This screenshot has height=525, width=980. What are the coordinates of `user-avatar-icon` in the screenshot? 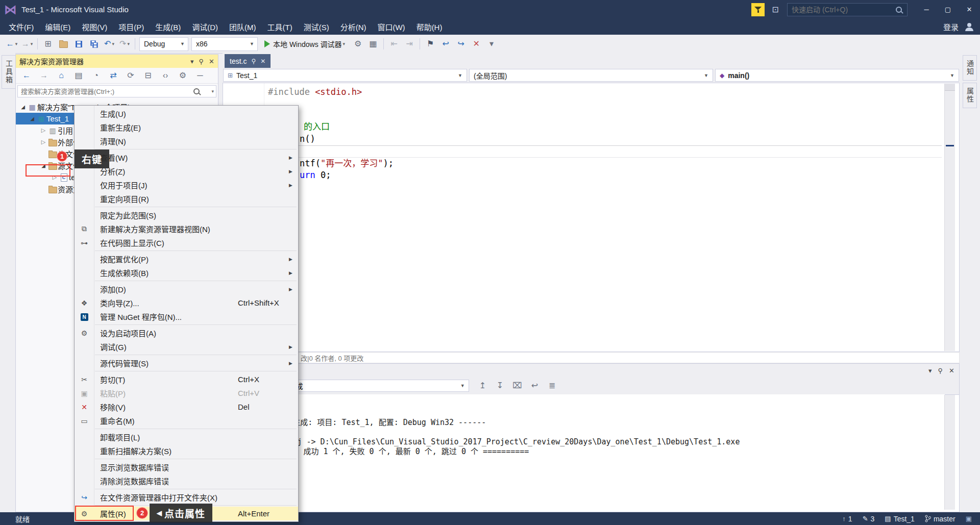 It's located at (969, 27).